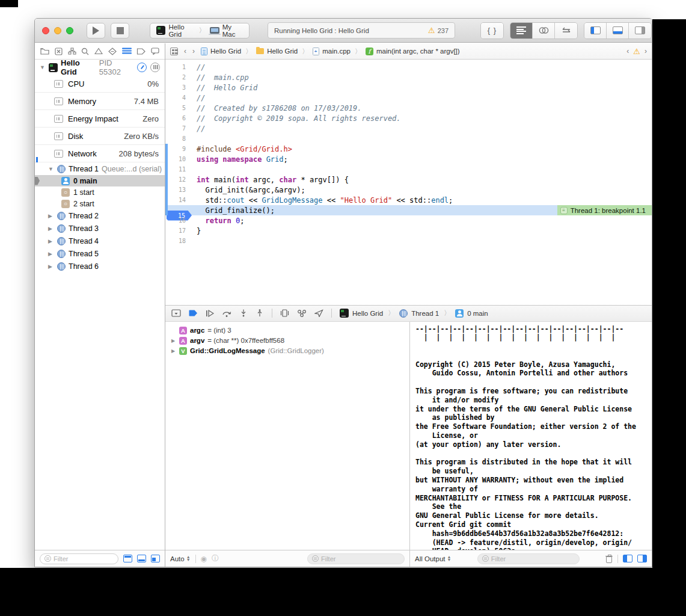  What do you see at coordinates (285, 313) in the screenshot?
I see `view-ui-hierarchy-button` at bounding box center [285, 313].